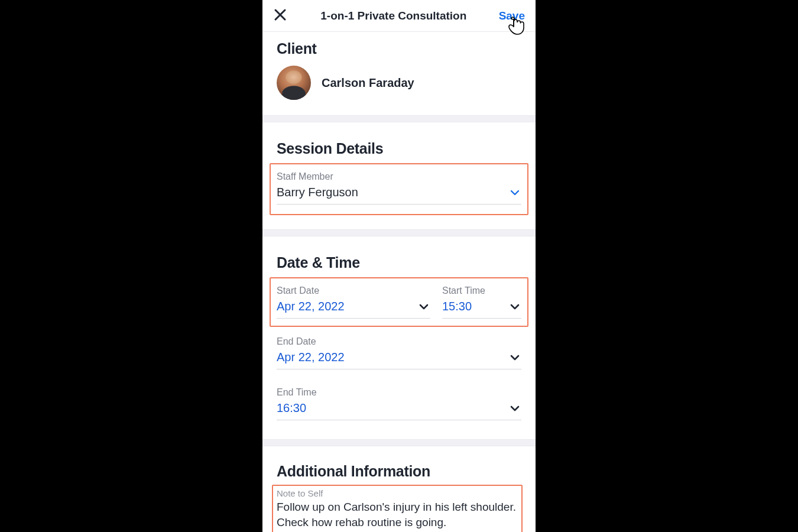 The width and height of the screenshot is (798, 532). Describe the element at coordinates (399, 489) in the screenshot. I see `additional-info-section: Additional Information Note to Self Foll…` at that location.